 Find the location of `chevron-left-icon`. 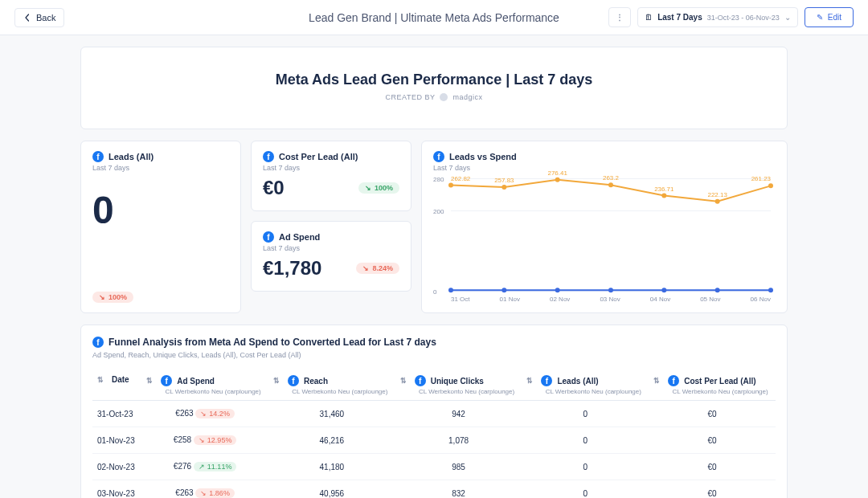

chevron-left-icon is located at coordinates (27, 18).